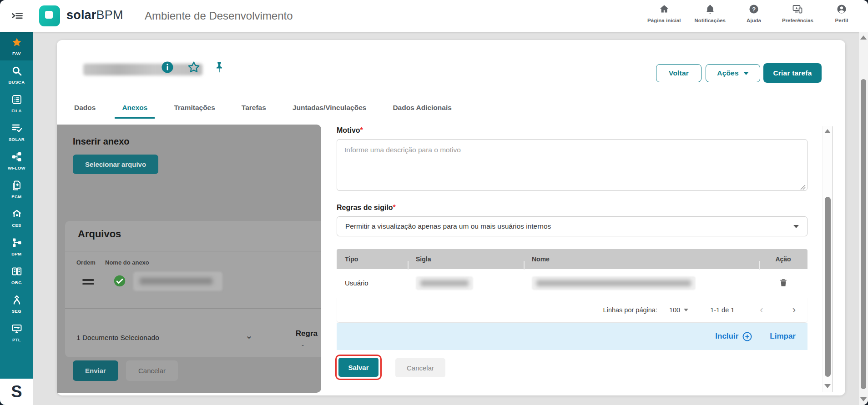  Describe the element at coordinates (17, 158) in the screenshot. I see `workflow-icon` at that location.